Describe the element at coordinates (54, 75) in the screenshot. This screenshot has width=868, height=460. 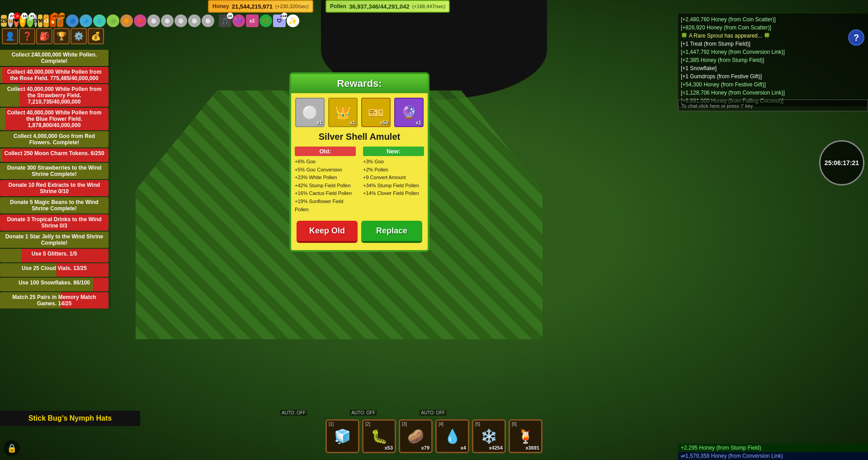
I see `quest-item-1: Collect 40,000,000 White Pollen from the…` at that location.